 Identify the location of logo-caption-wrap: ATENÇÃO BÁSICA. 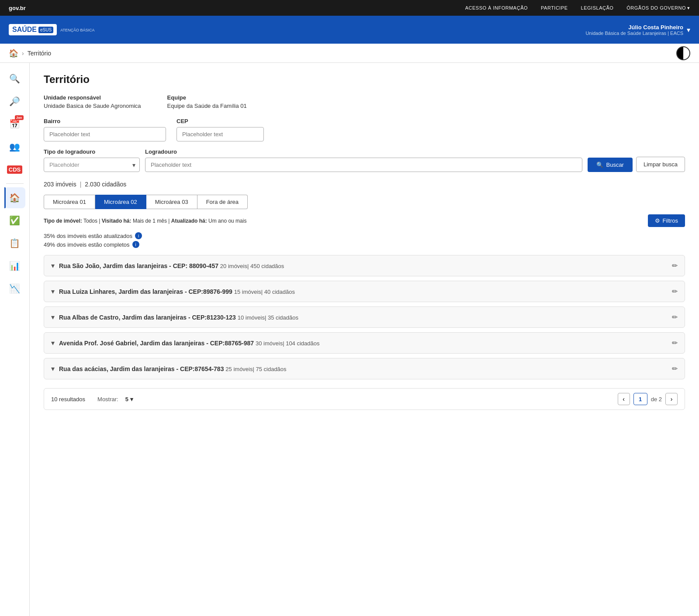
(77, 30).